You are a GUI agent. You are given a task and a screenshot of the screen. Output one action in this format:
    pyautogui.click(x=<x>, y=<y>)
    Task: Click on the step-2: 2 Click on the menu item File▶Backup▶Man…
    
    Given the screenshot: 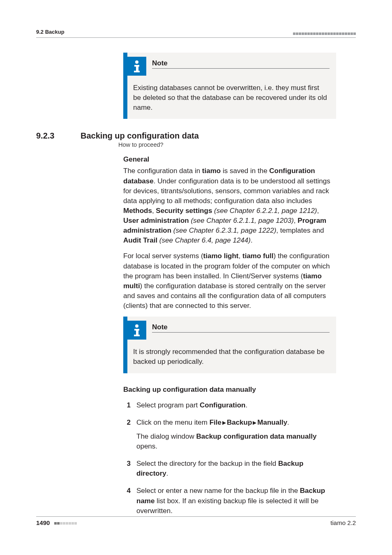 What is the action you would take?
    pyautogui.click(x=230, y=435)
    